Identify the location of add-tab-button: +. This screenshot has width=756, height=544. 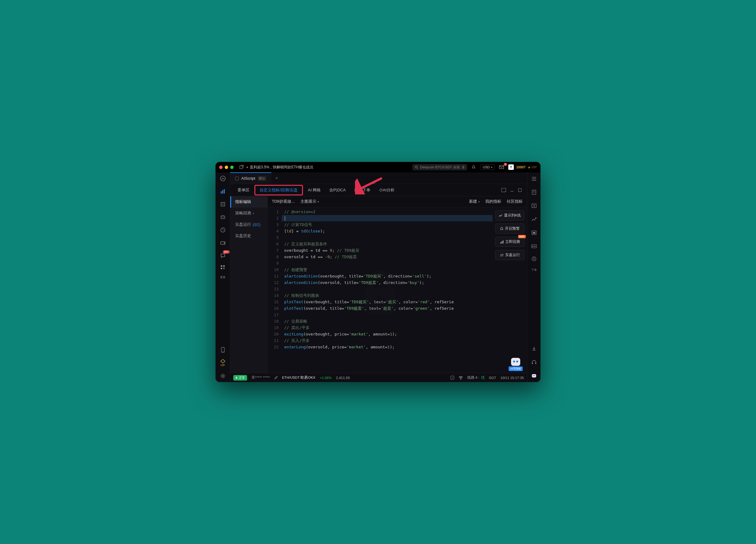
(277, 178).